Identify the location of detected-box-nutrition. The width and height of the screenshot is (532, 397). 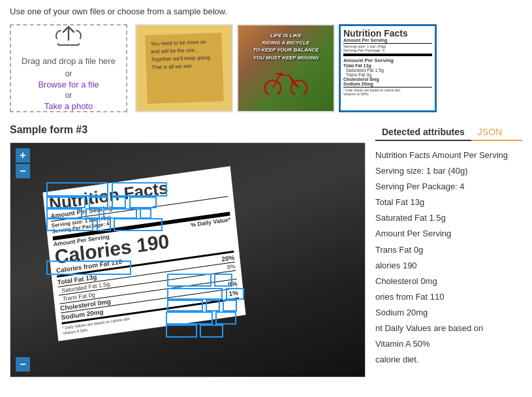
(77, 189).